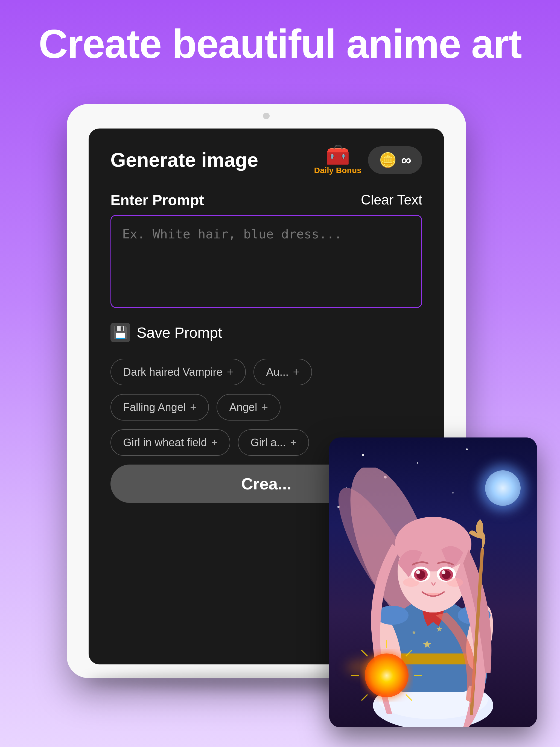 This screenshot has width=560, height=747. What do you see at coordinates (338, 170) in the screenshot?
I see `daily-bonus-label: Daily Bonus` at bounding box center [338, 170].